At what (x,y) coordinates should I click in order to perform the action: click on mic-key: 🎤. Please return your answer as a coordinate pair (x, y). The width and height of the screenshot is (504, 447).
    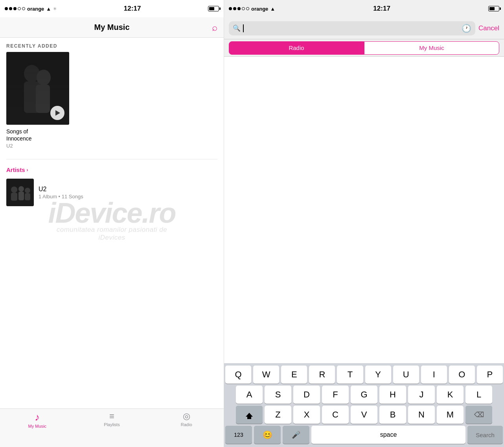
    Looking at the image, I should click on (296, 435).